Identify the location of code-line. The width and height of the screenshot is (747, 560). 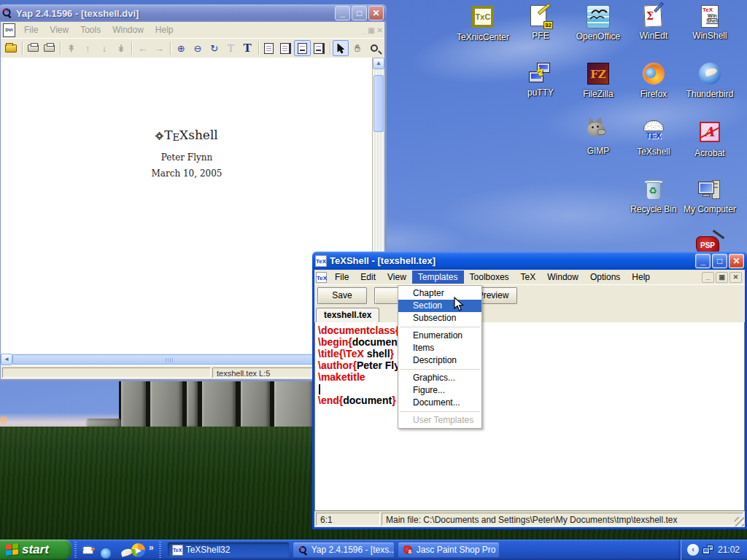
(531, 389).